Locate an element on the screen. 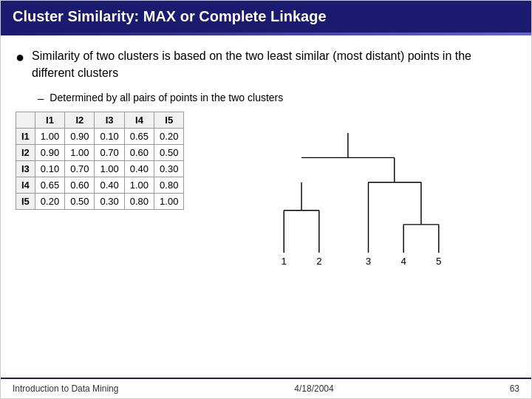 The width and height of the screenshot is (532, 399). matrix-header-row: I1I2I3I4I5 is located at coordinates (100, 120).